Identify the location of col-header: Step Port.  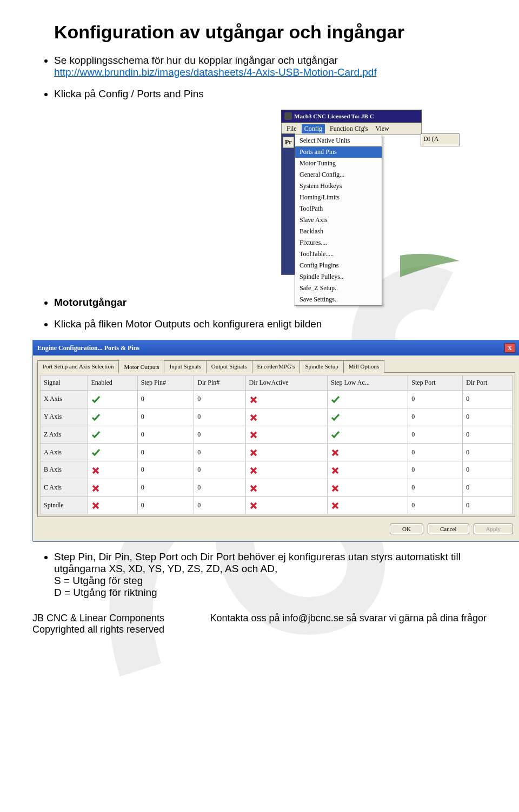
(436, 383).